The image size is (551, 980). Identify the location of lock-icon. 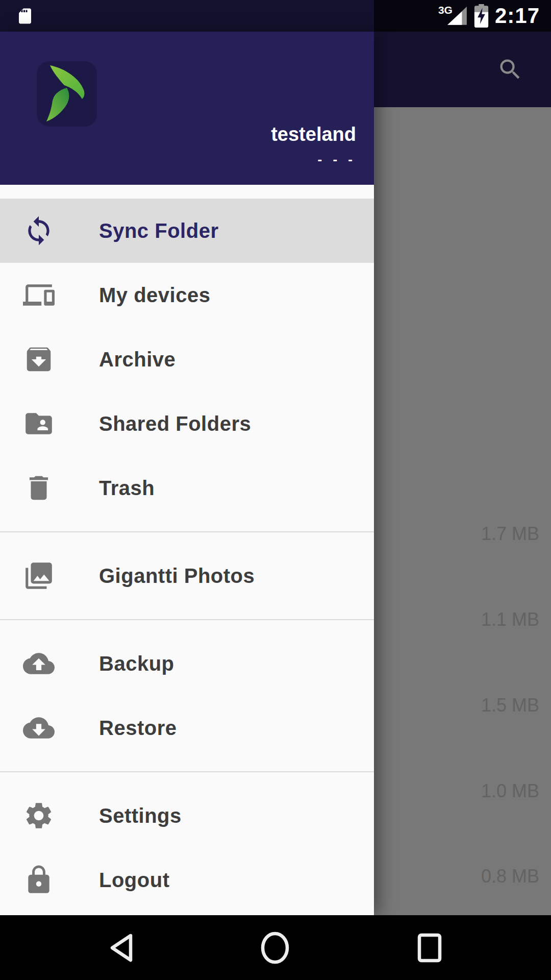
(39, 880).